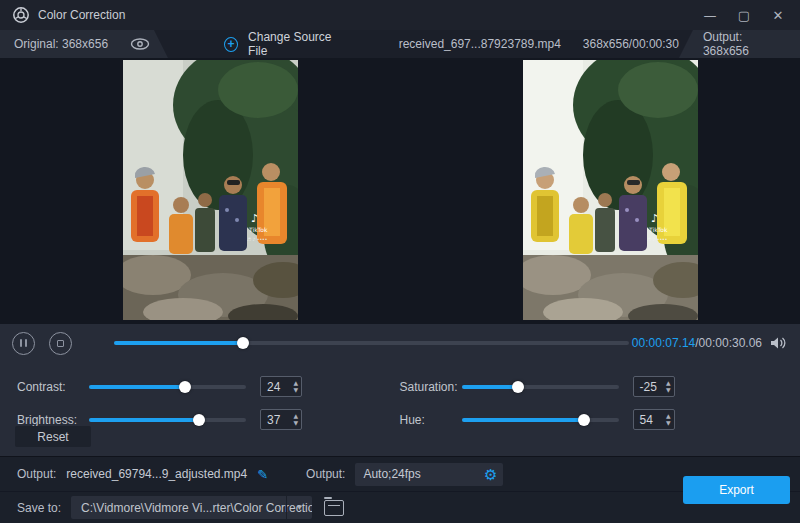  Describe the element at coordinates (53, 420) in the screenshot. I see `brightness-label: Brightness:` at that location.